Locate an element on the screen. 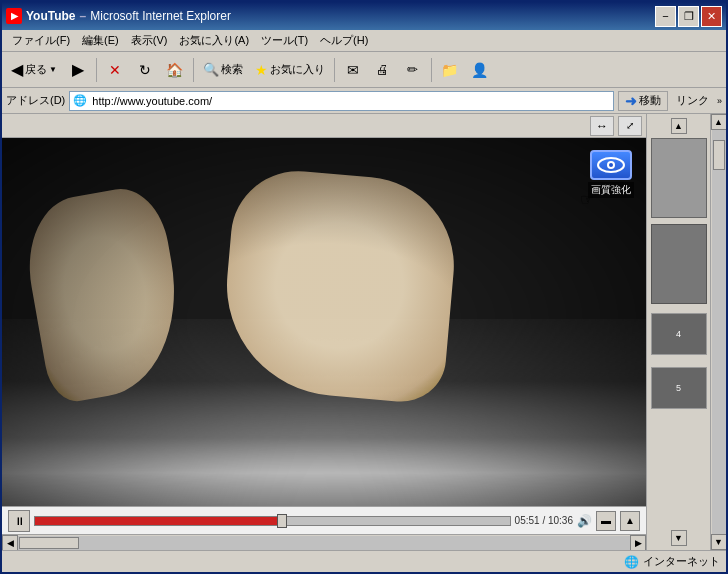 Image resolution: width=728 pixels, height=574 pixels. settings-button: ▬ is located at coordinates (606, 521).